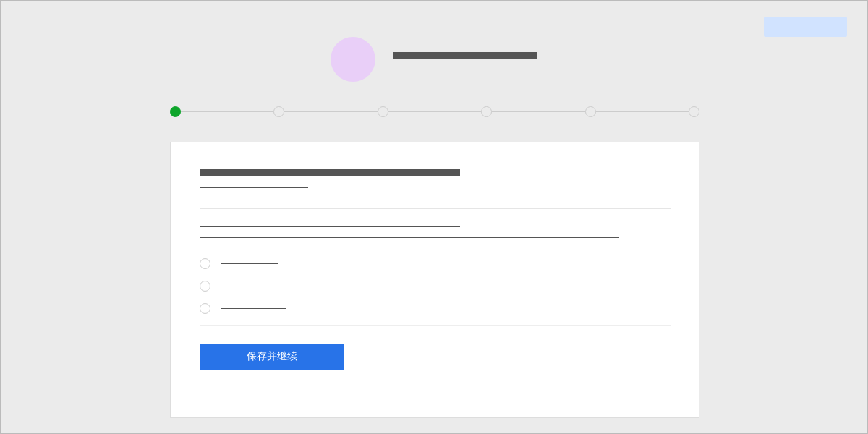 This screenshot has height=434, width=868. Describe the element at coordinates (465, 67) in the screenshot. I see `page-subtitle` at that location.